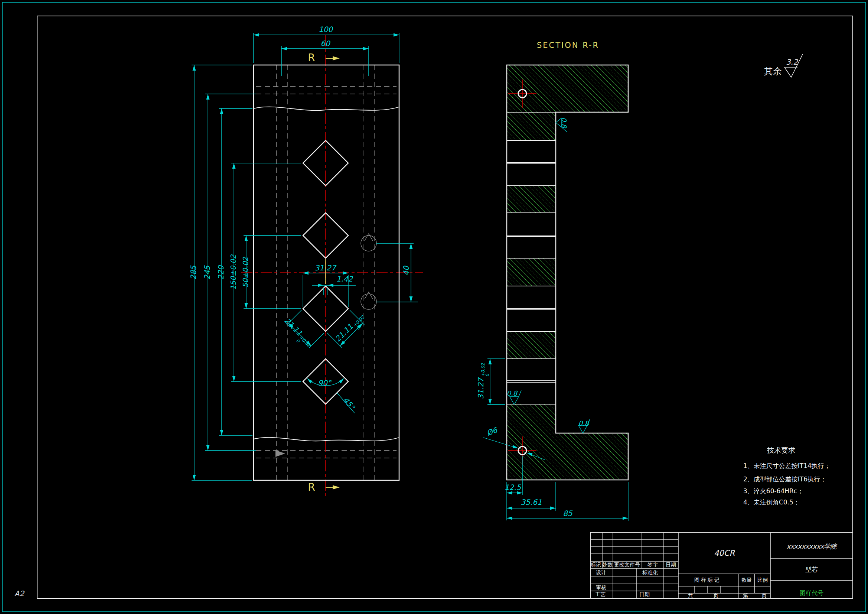 The height and width of the screenshot is (614, 868). What do you see at coordinates (601, 573) in the screenshot?
I see `tb-design: 设计` at bounding box center [601, 573].